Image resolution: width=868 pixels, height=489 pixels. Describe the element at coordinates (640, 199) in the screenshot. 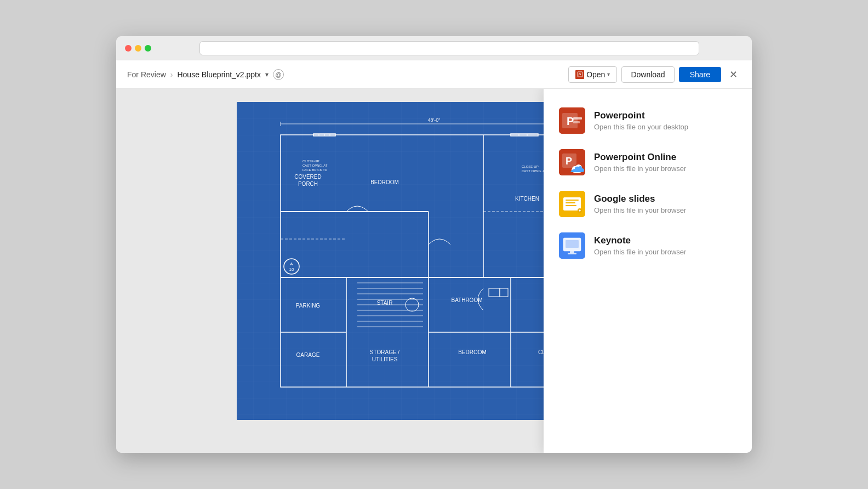

I see `google-slides-title: Google slides` at that location.